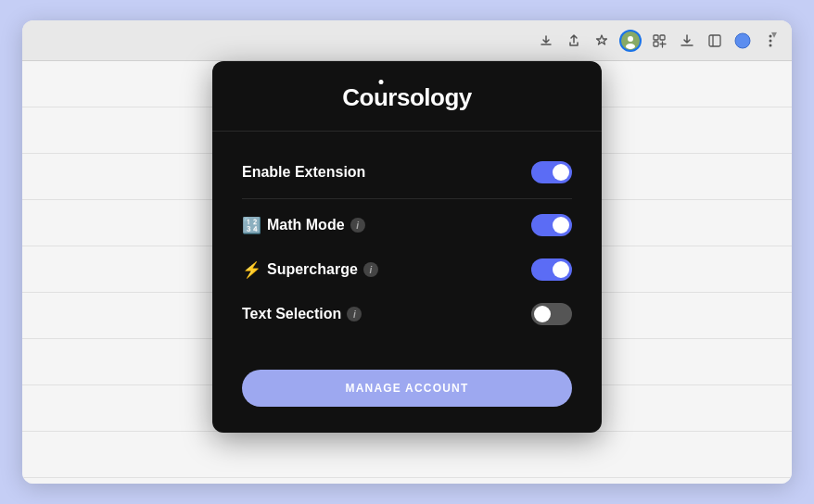 The width and height of the screenshot is (814, 504). Describe the element at coordinates (312, 270) in the screenshot. I see `supercharge-text: Supercharge` at that location.